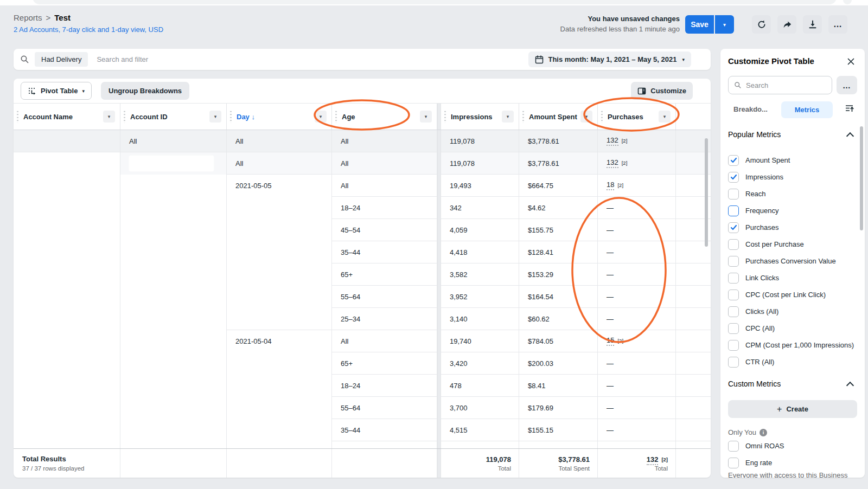 This screenshot has height=489, width=868. Describe the element at coordinates (610, 185) in the screenshot. I see `purchases-value: 18` at that location.